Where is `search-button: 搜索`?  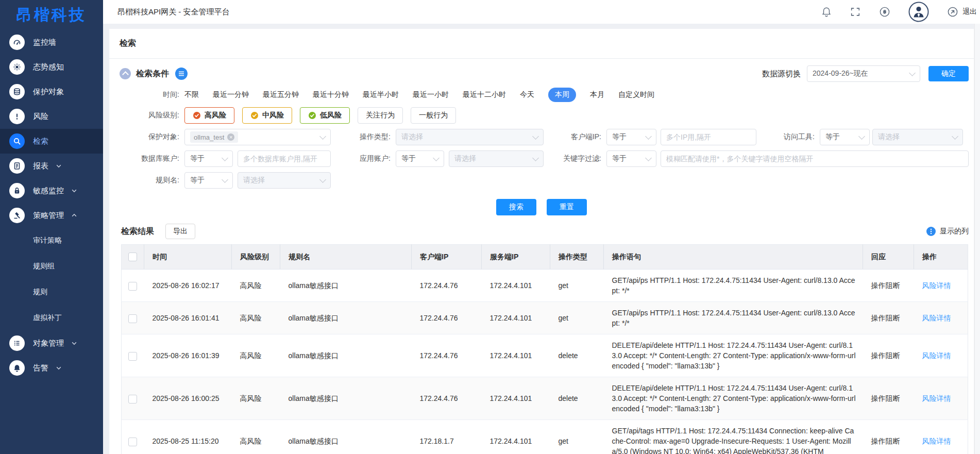 search-button: 搜索 is located at coordinates (516, 207).